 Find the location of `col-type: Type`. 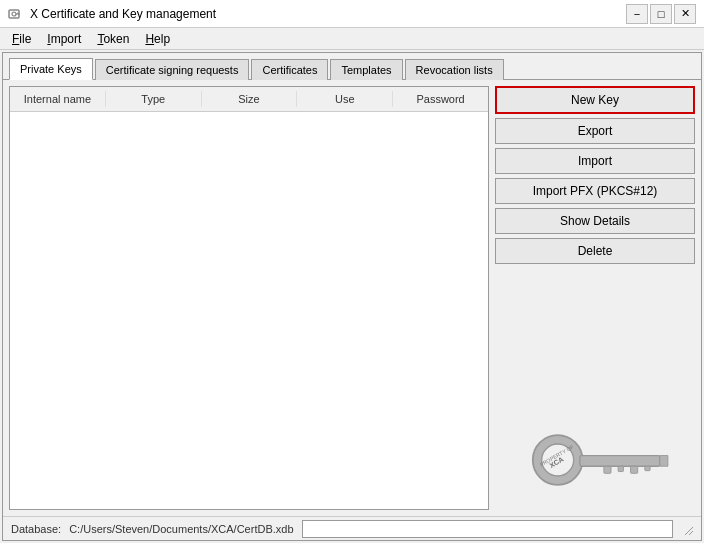

col-type: Type is located at coordinates (154, 99).